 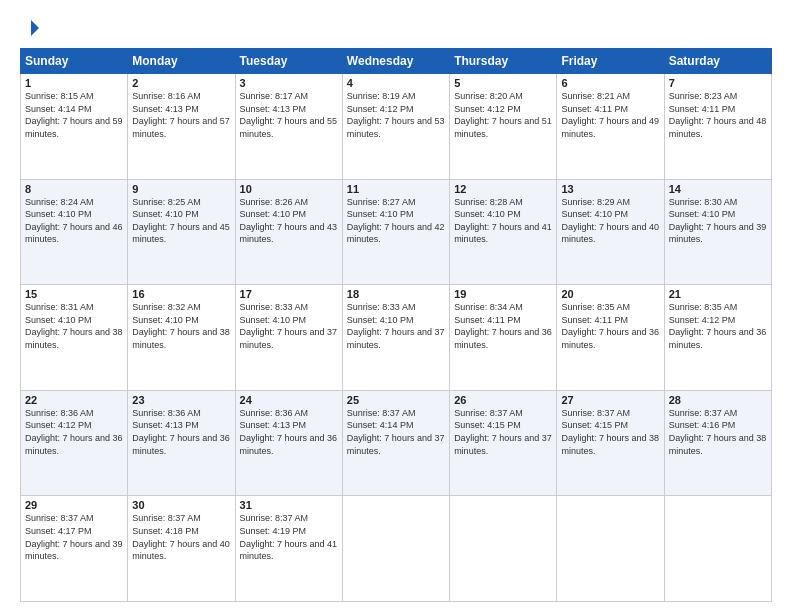 I want to click on calendar-cell: 2Sunrise: 8:16 AMSunset: 4:13 PMDaylight…, so click(x=182, y=127).